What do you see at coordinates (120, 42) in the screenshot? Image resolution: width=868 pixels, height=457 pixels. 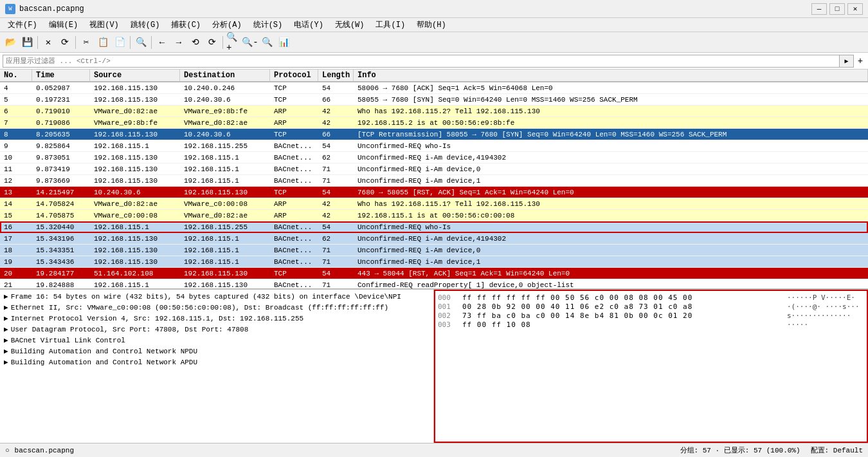 I see `toolbar-paste: 📄` at bounding box center [120, 42].